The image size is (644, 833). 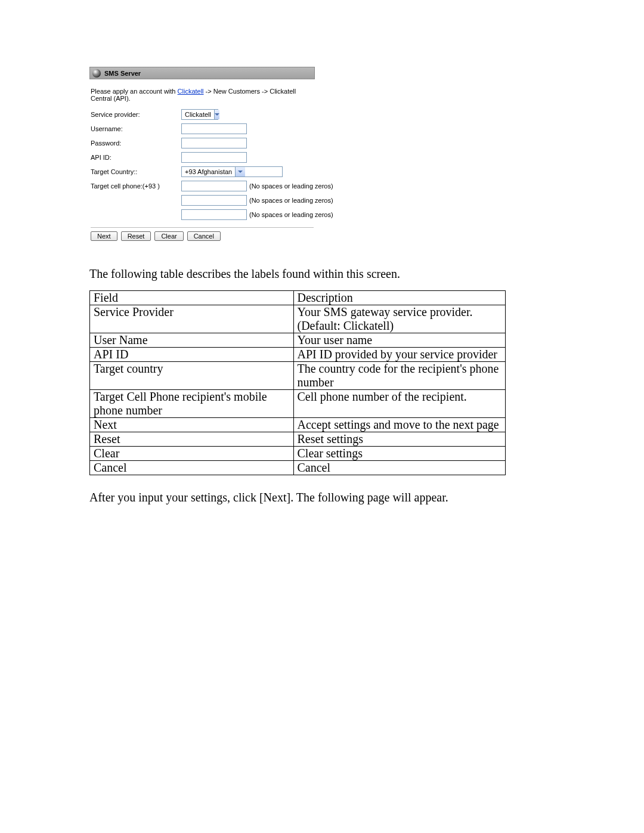 I want to click on label-target-country: Target Country::, so click(x=136, y=172).